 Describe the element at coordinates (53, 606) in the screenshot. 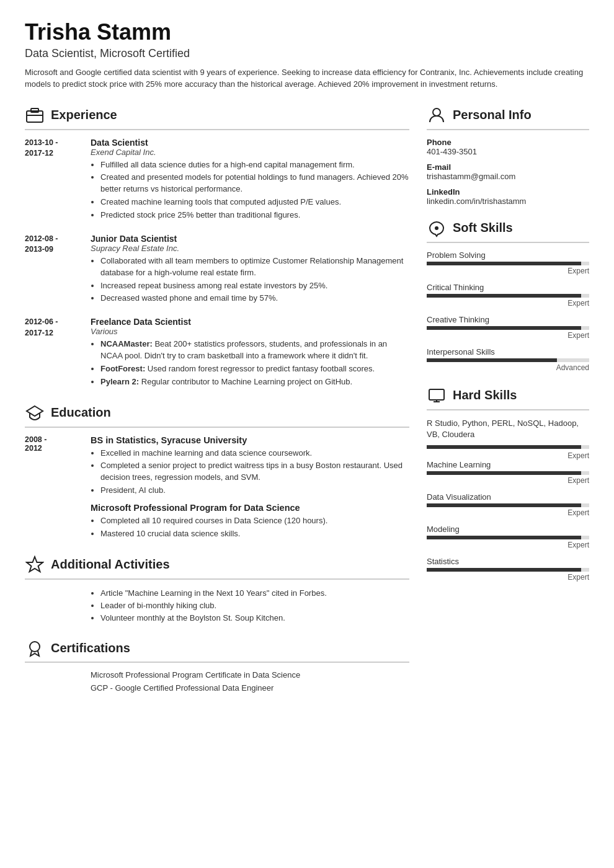

I see `additional-date` at that location.